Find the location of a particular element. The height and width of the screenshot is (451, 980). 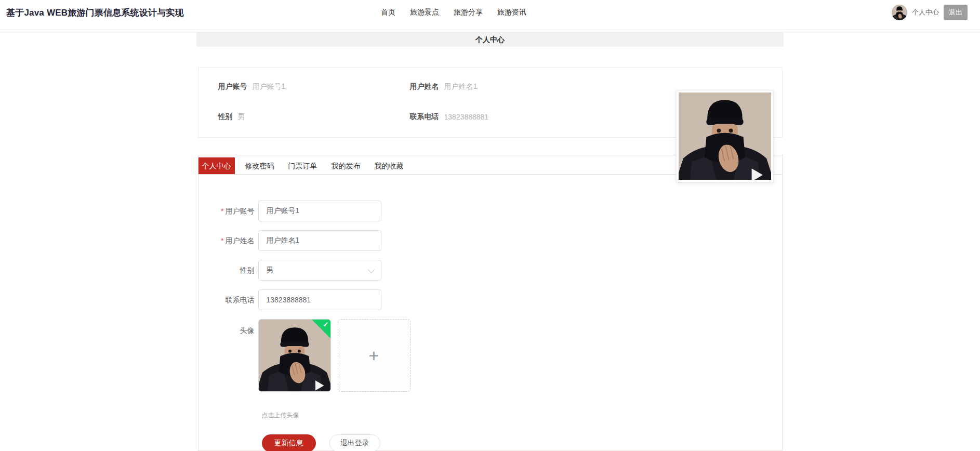

nav-item-travel-share: 旅游分享 is located at coordinates (468, 12).